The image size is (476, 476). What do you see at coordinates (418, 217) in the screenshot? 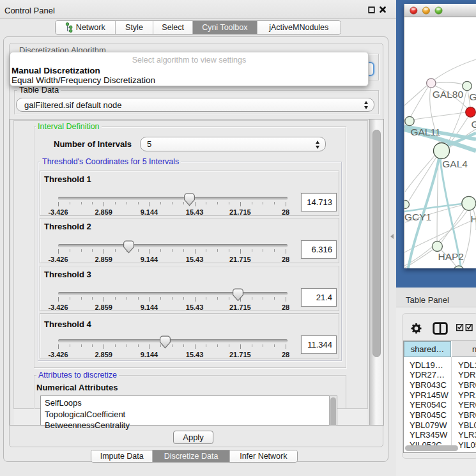
I see `svg-text: GCY1` at bounding box center [418, 217].